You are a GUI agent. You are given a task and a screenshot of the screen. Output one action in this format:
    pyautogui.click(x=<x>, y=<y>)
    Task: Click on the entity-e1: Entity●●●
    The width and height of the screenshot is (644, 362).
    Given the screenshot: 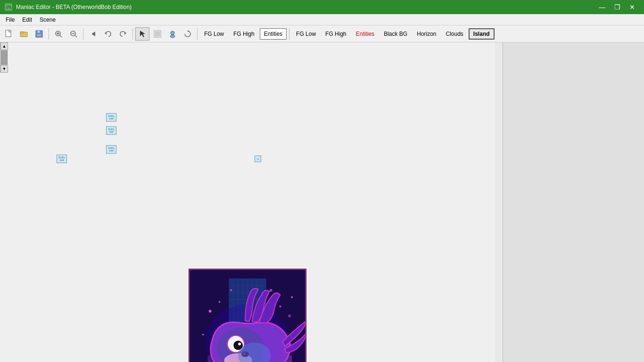 What is the action you would take?
    pyautogui.click(x=111, y=117)
    